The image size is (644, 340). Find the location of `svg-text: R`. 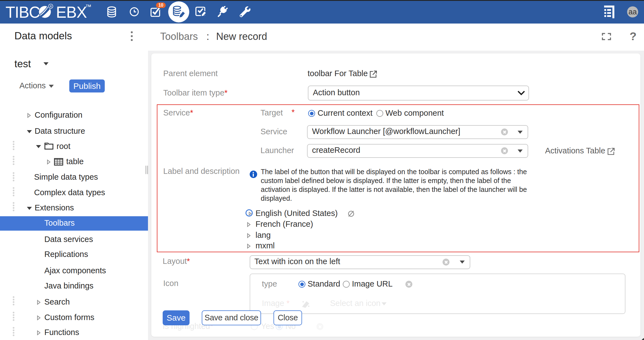

svg-text: R is located at coordinates (51, 6).